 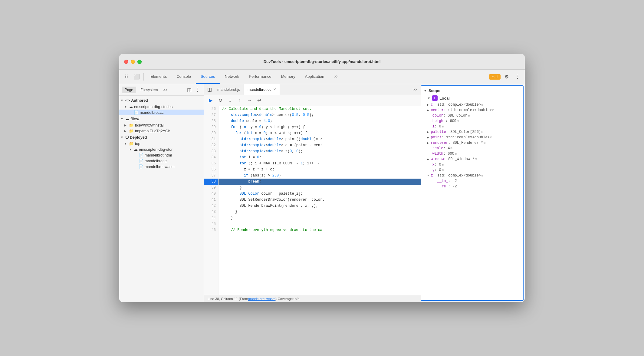 What do you see at coordinates (472, 121) in the screenshot?
I see `scope-item-height: height : 600 ⊞` at bounding box center [472, 121].